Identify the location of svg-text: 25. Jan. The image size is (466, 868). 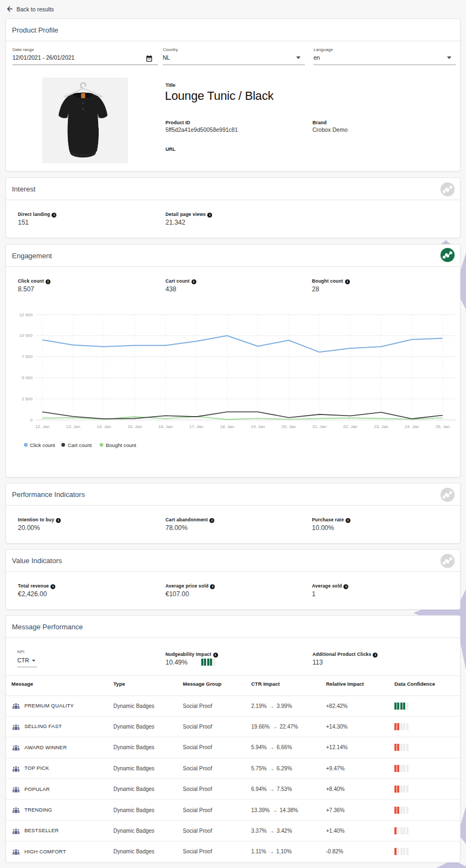
(443, 426).